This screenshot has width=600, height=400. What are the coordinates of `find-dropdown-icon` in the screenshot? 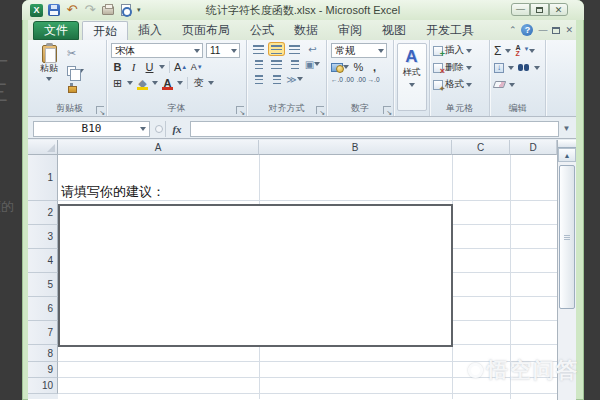 It's located at (537, 70).